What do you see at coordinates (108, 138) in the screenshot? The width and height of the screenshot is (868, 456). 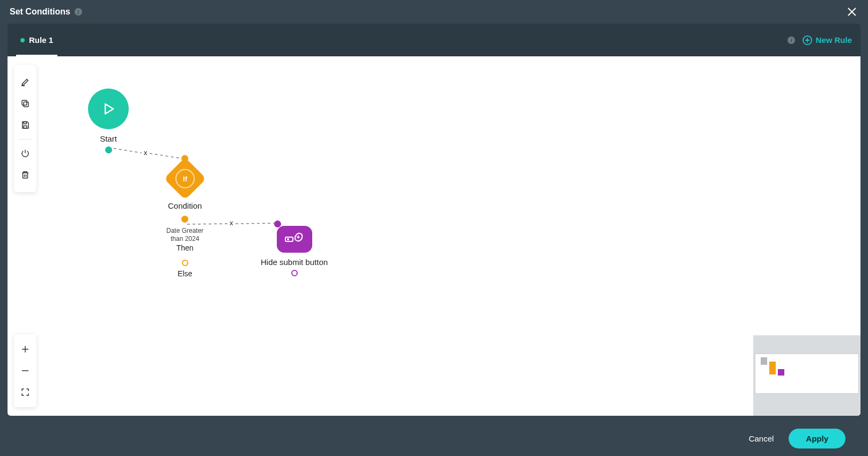 I see `start-label: Start` at bounding box center [108, 138].